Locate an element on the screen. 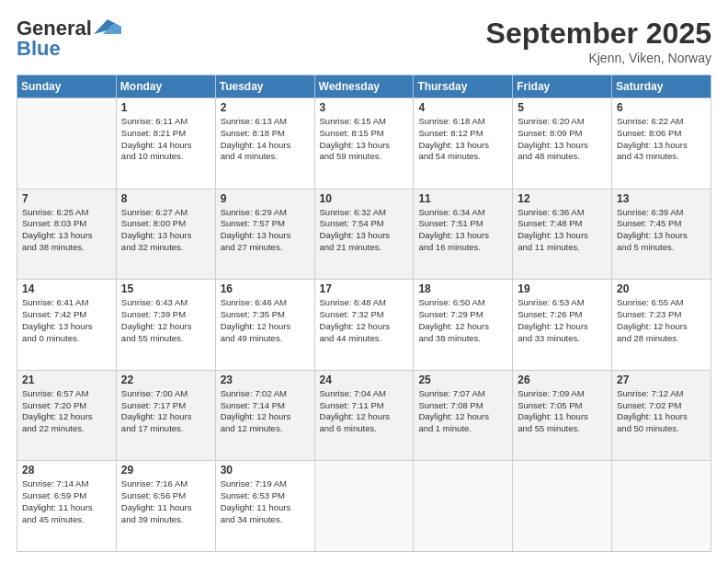 The image size is (728, 563). day-number: 4 is located at coordinates (463, 108).